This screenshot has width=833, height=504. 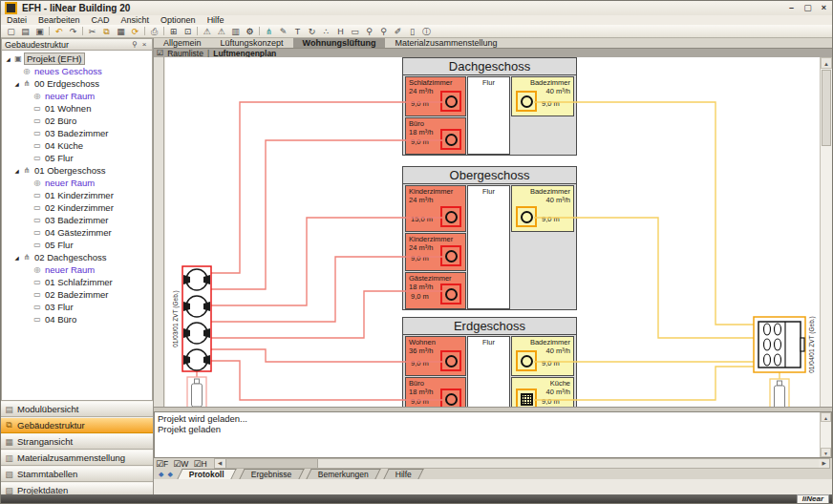 What do you see at coordinates (76, 170) in the screenshot?
I see `tree-item-floor: ◢ ⋔ 01 Obergeschoss` at bounding box center [76, 170].